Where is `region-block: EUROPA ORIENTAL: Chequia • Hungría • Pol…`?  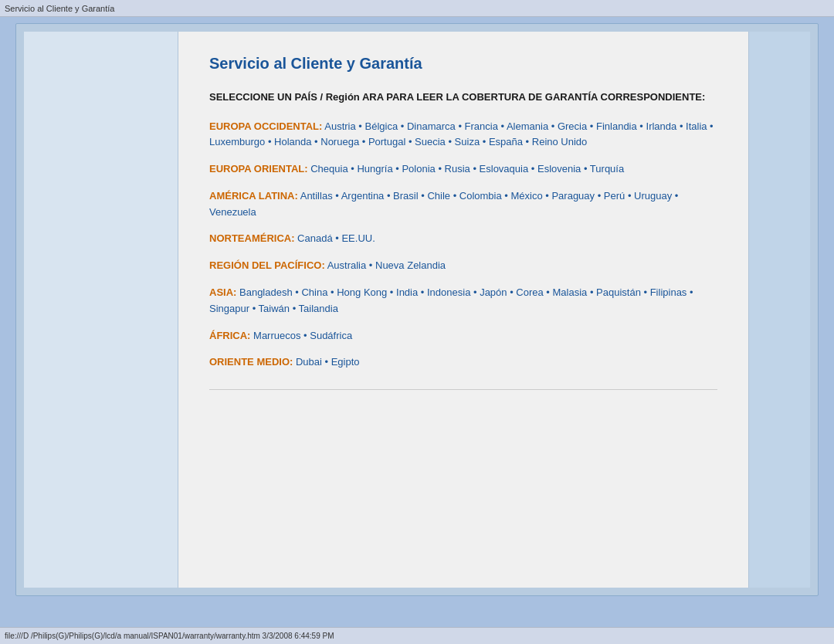
region-block: EUROPA ORIENTAL: Chequia • Hungría • Pol… is located at coordinates (463, 170).